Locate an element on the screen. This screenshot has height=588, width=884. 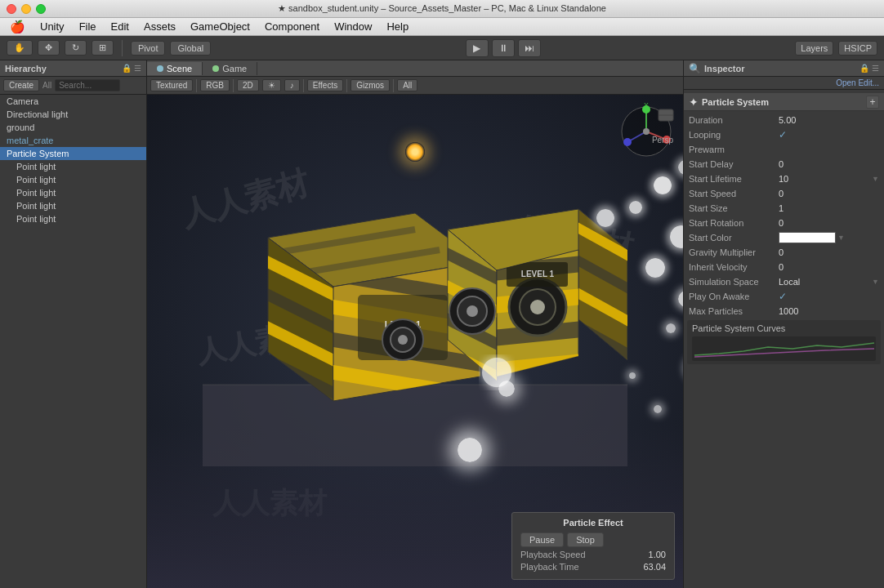
audio-button: ♪ is located at coordinates (292, 85).